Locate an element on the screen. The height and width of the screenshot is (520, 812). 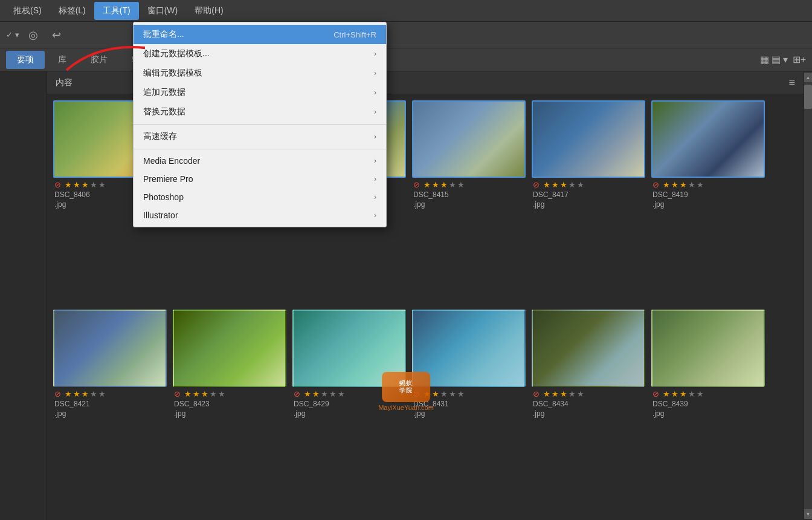
menu-item-label: 批重命名... is located at coordinates (164, 34).